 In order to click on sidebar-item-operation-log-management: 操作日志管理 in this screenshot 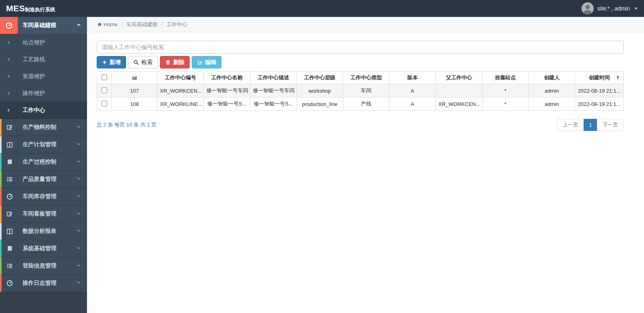, I will do `click(43, 284)`.